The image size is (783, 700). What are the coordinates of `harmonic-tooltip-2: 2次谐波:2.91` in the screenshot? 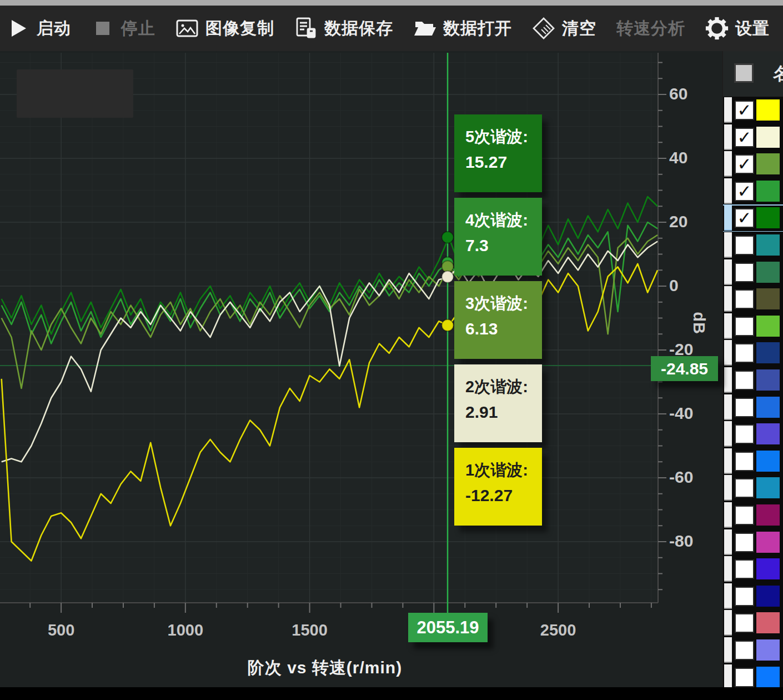 It's located at (498, 403).